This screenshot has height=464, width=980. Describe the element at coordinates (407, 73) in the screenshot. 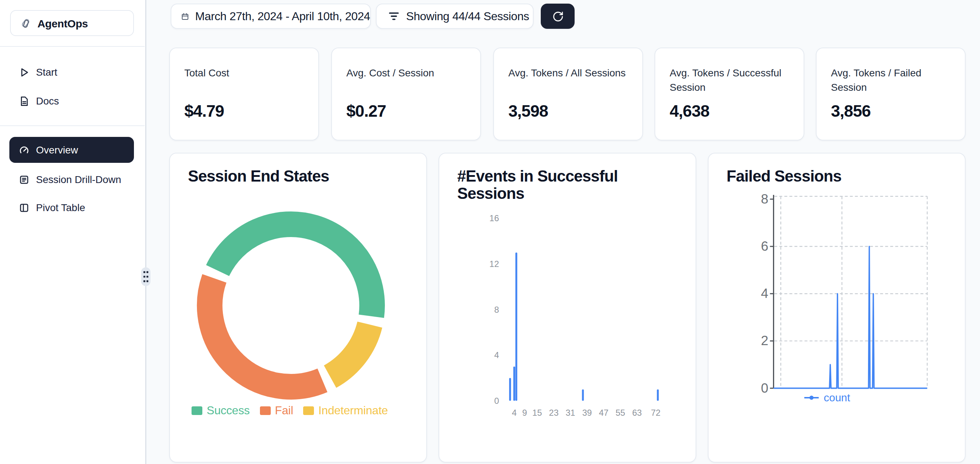

I see `stat-label: Avg. Cost / Session` at that location.